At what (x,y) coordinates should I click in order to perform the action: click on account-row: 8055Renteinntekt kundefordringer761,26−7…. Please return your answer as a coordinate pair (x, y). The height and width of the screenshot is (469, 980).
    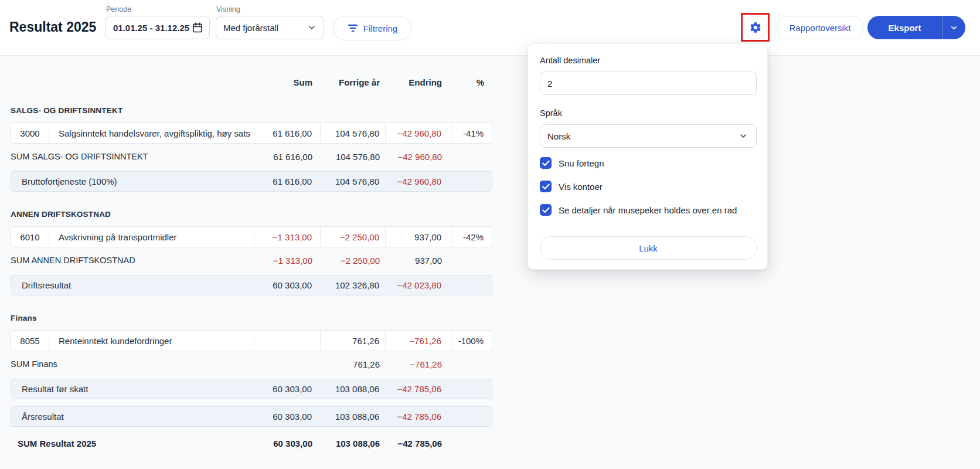
    Looking at the image, I should click on (251, 341).